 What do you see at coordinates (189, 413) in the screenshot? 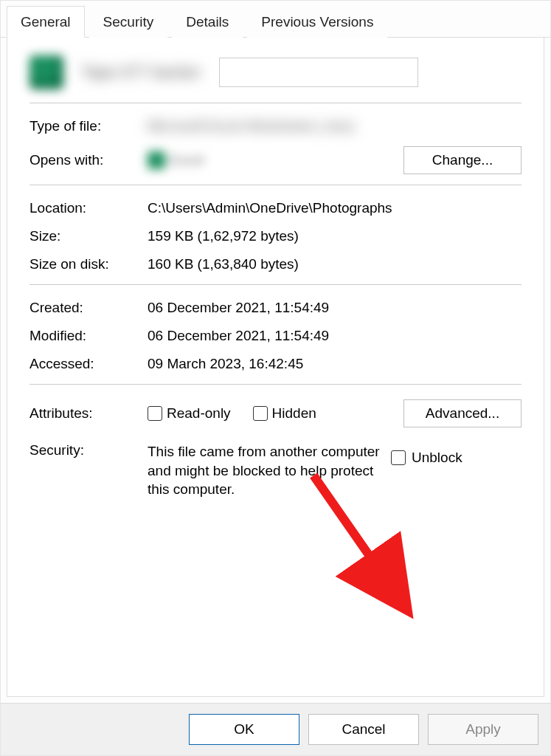
I see `read-only-checkbox: Read-only` at bounding box center [189, 413].